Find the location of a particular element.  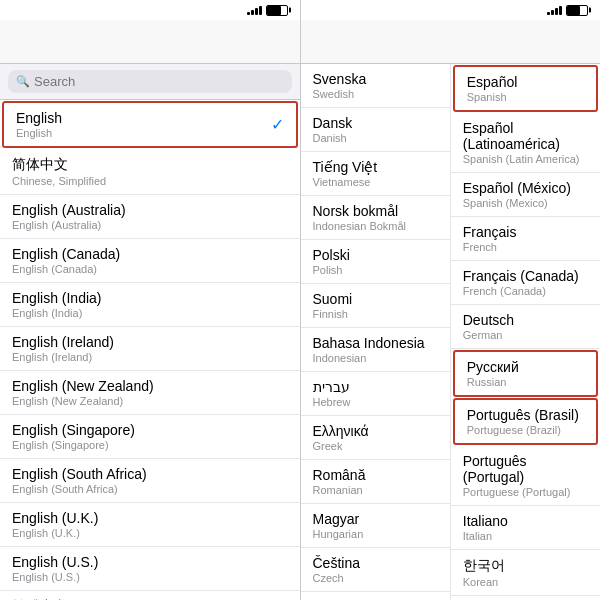

left-lang-item-10: English (U.S.) English (U.S.) is located at coordinates (150, 569).